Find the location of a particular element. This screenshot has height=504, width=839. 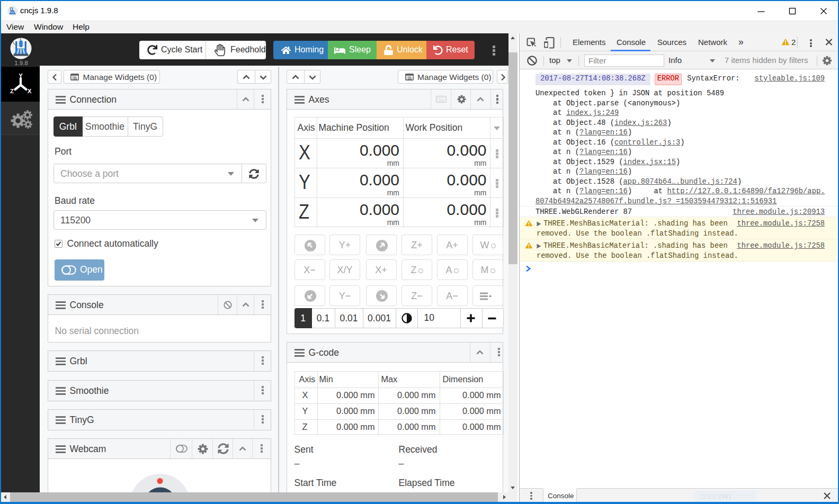

svg-text: X is located at coordinates (30, 91).